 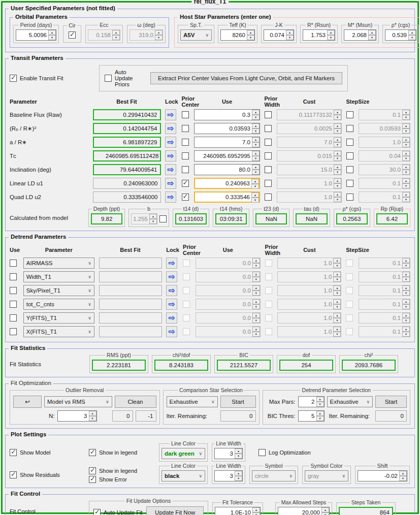 What do you see at coordinates (47, 475) in the screenshot?
I see `show-residuals: Show Residuals` at bounding box center [47, 475].